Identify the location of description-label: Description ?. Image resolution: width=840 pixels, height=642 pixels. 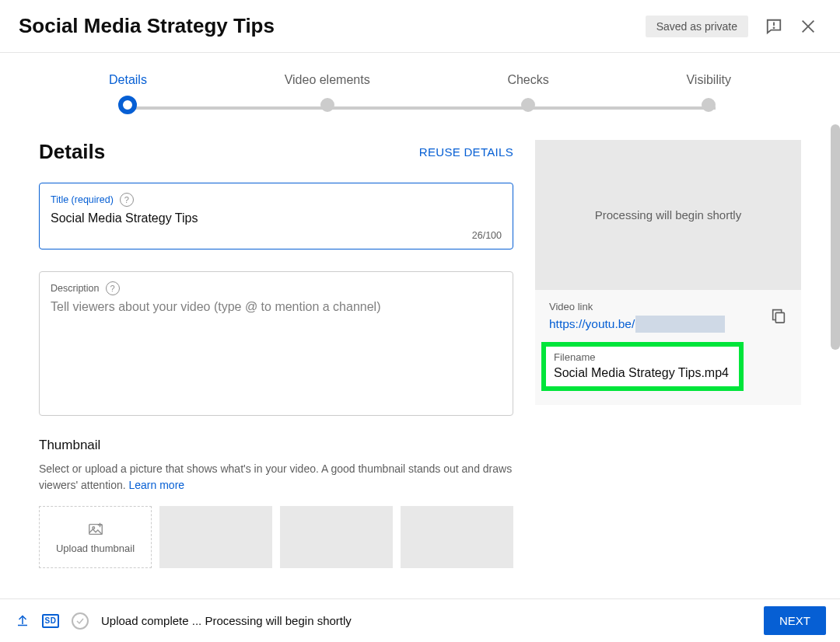
(276, 288).